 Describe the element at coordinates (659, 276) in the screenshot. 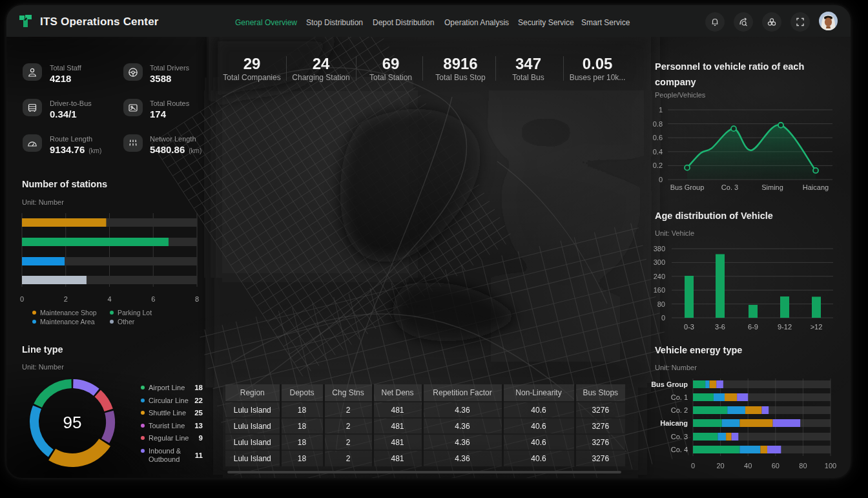

I see `svg-text: 240` at that location.